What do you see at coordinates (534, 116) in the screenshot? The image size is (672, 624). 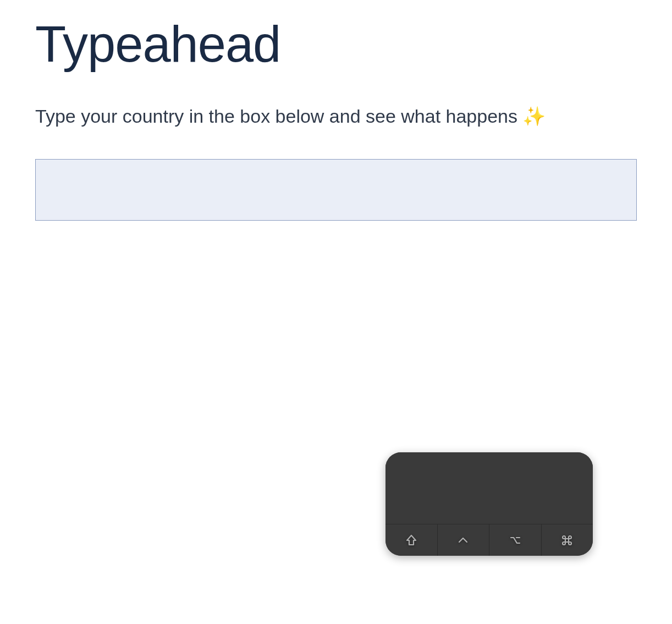 I see `sparkles-icon: ✨` at bounding box center [534, 116].